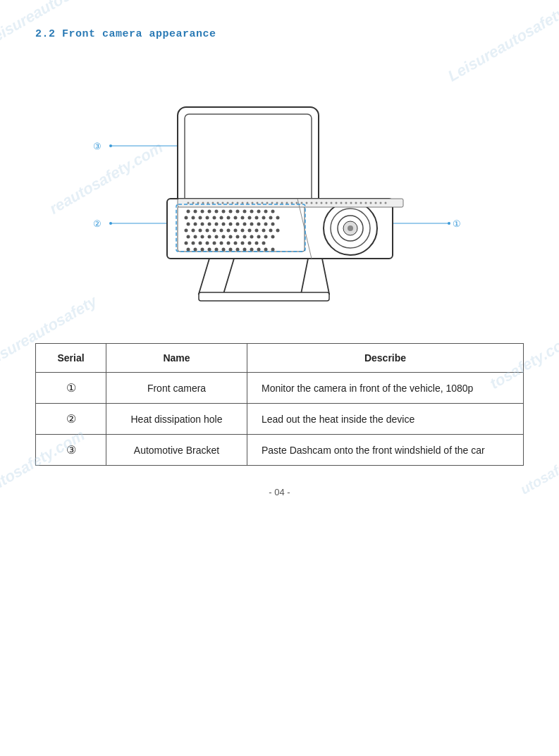  What do you see at coordinates (457, 224) in the screenshot?
I see `svg-text: ①` at bounding box center [457, 224].